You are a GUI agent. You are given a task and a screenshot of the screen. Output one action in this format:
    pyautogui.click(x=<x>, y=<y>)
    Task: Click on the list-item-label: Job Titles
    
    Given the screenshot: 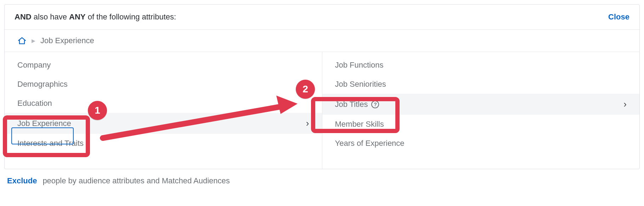 What is the action you would take?
    pyautogui.click(x=351, y=104)
    